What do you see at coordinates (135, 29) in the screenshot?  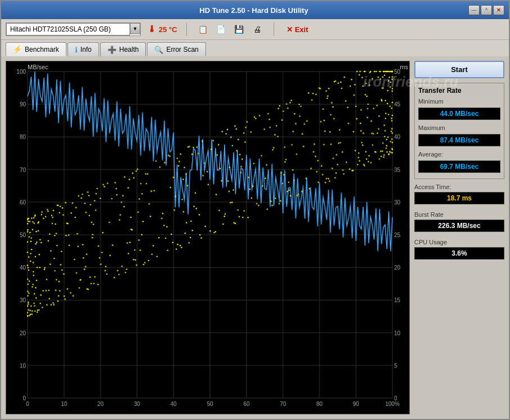 I see `disk-dropdown-arrow: ▼` at bounding box center [135, 29].